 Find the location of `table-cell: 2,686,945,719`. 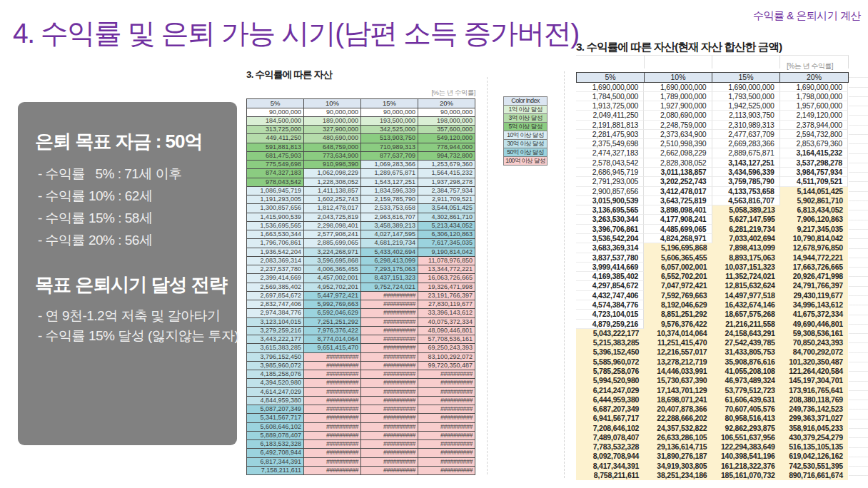

table-cell: 2,686,945,719 is located at coordinates (610, 173).